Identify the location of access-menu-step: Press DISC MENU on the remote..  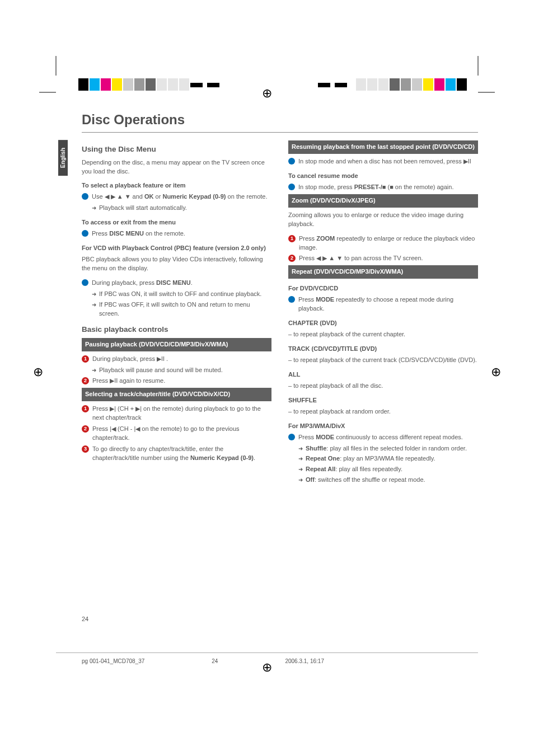
(177, 234).